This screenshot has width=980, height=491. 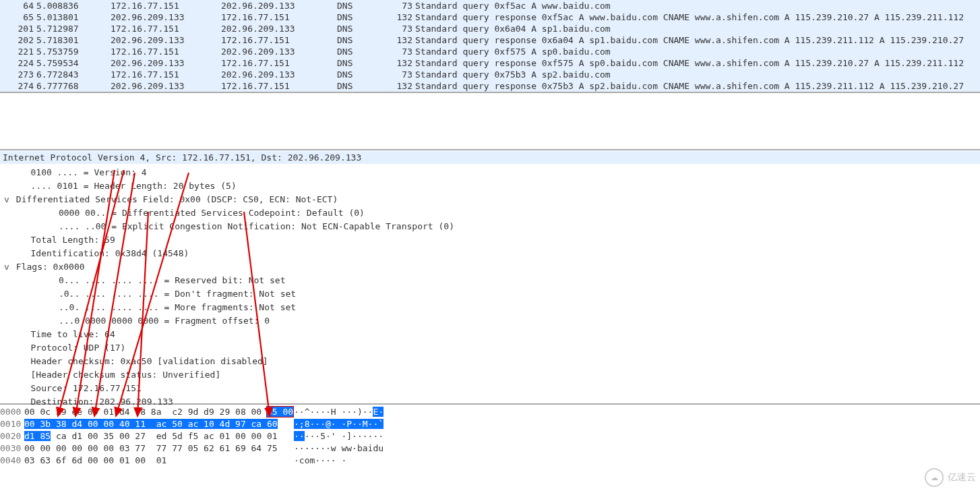 What do you see at coordinates (490, 402) in the screenshot?
I see `tree-line: Destination: 202.96.209.133` at bounding box center [490, 402].